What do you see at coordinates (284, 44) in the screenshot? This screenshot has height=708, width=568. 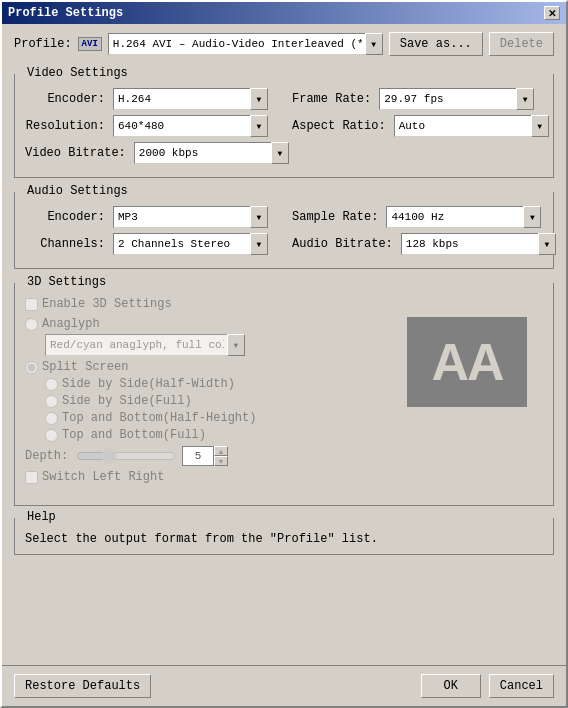 I see `profile-row: Profile: AVI H.264 AVI – Audio-Video Int…` at bounding box center [284, 44].